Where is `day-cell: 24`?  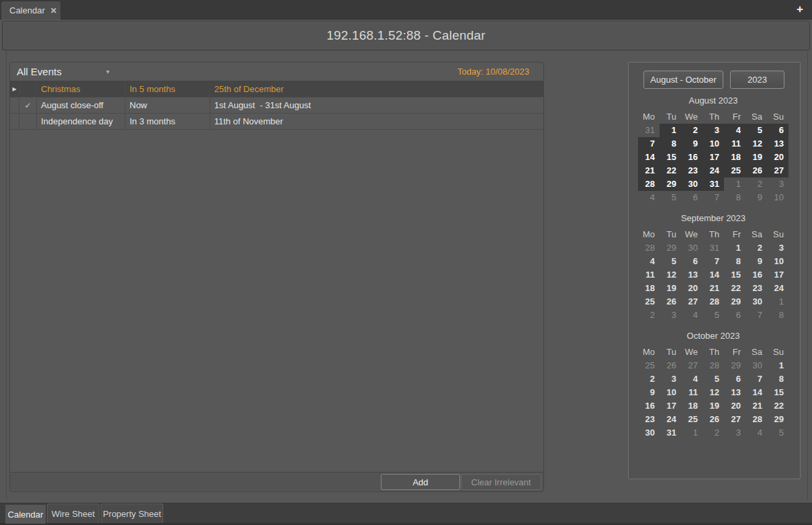 day-cell: 24 is located at coordinates (713, 171).